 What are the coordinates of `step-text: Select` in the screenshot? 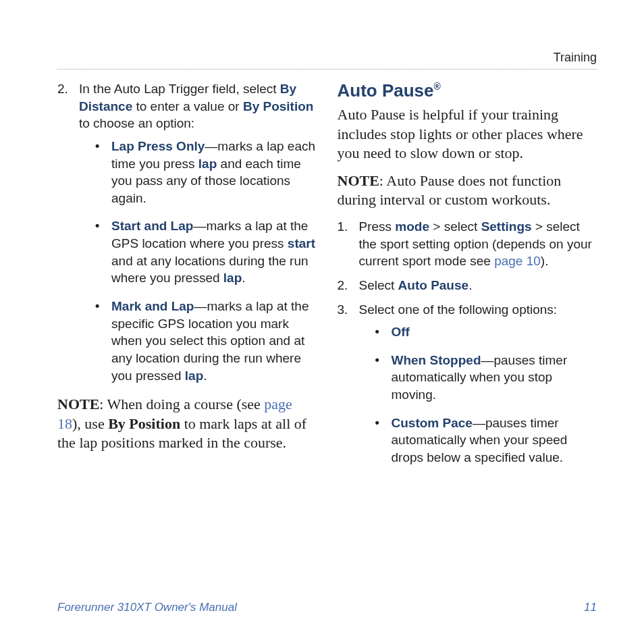 It's located at (379, 285).